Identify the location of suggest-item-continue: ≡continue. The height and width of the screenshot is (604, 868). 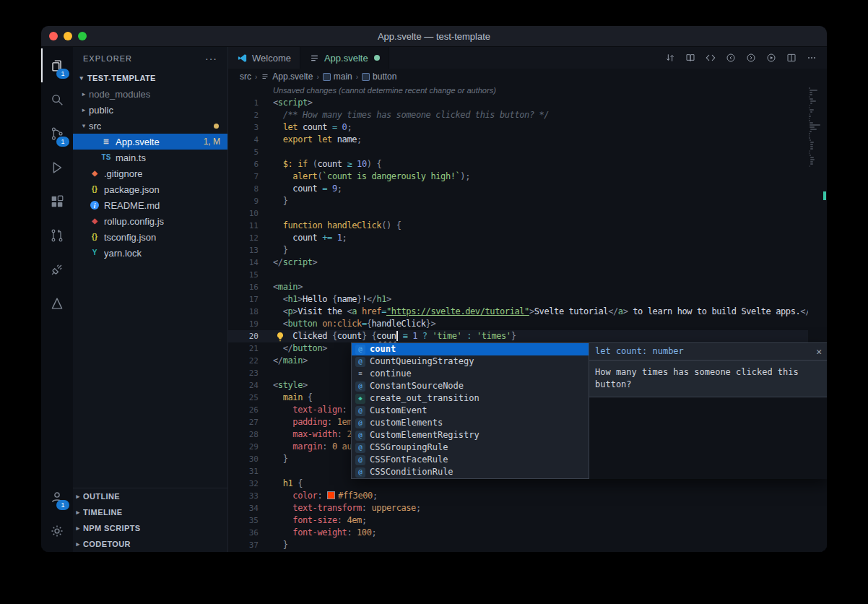
(470, 374).